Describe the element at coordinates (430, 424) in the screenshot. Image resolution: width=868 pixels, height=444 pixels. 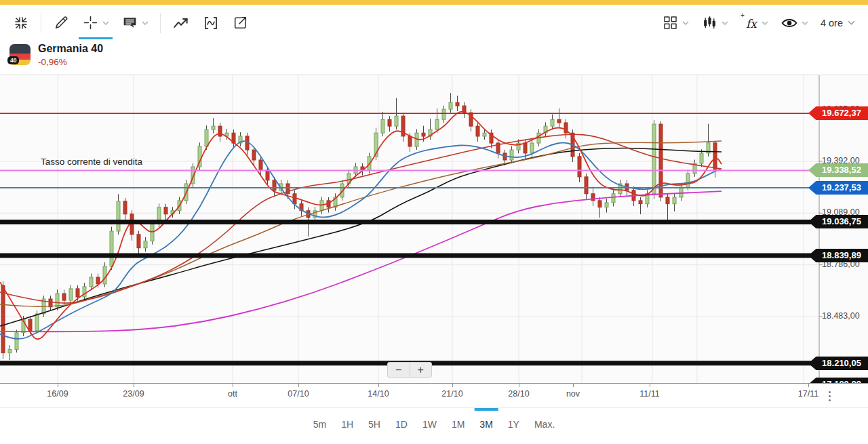
I see `period-tab-1w: 1W` at that location.